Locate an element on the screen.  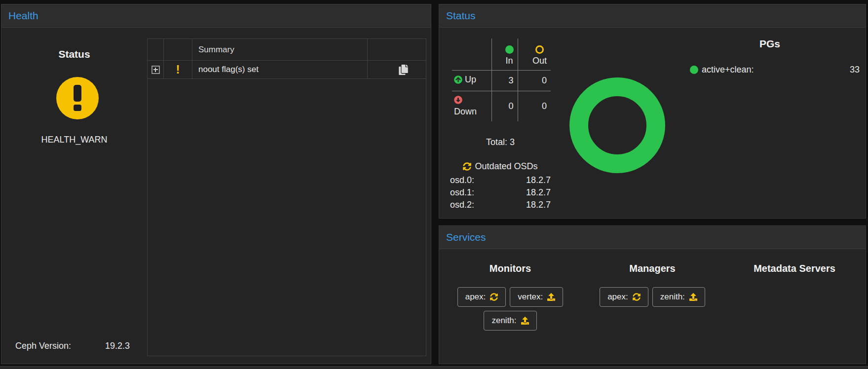
warning-summary-text: noout flag(s) set is located at coordinates (280, 70).